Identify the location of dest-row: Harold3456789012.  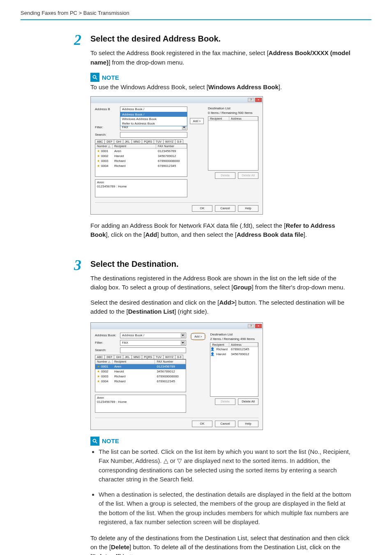
(234, 354).